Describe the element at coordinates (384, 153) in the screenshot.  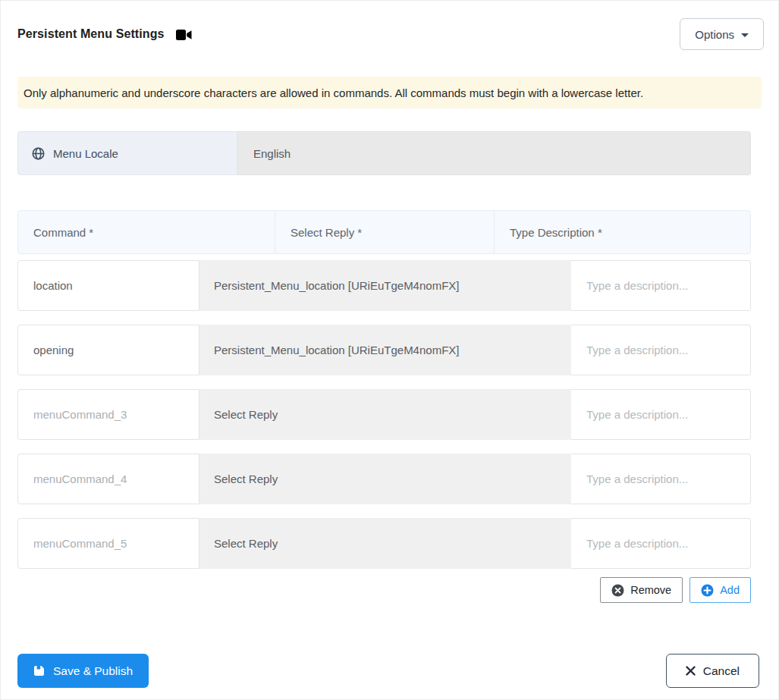
I see `menu-locale-group: Menu Locale English` at that location.